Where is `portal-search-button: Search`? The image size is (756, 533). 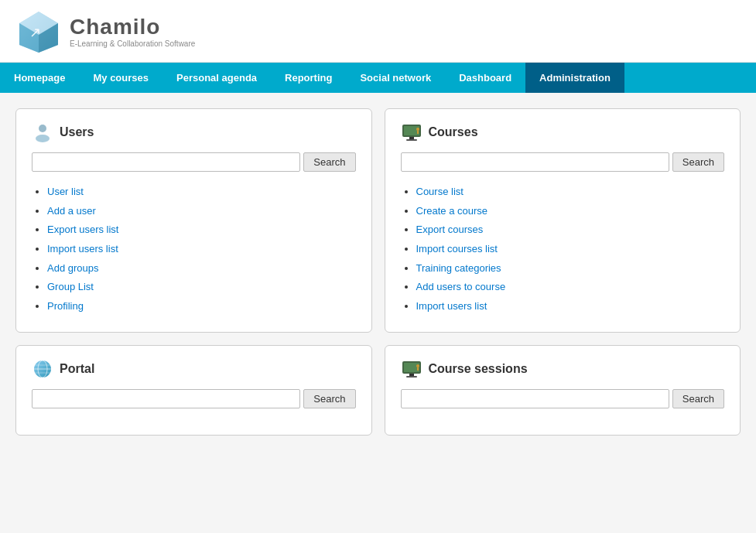 portal-search-button: Search is located at coordinates (330, 399).